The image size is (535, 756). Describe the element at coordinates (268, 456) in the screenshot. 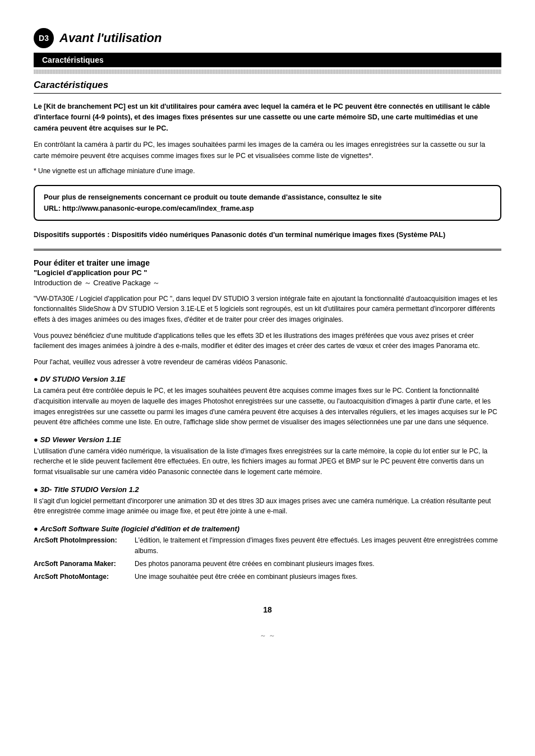

I see `bullet-sd-viewer: SD Viewer Version 1.1E L'utilisation d'u…` at that location.